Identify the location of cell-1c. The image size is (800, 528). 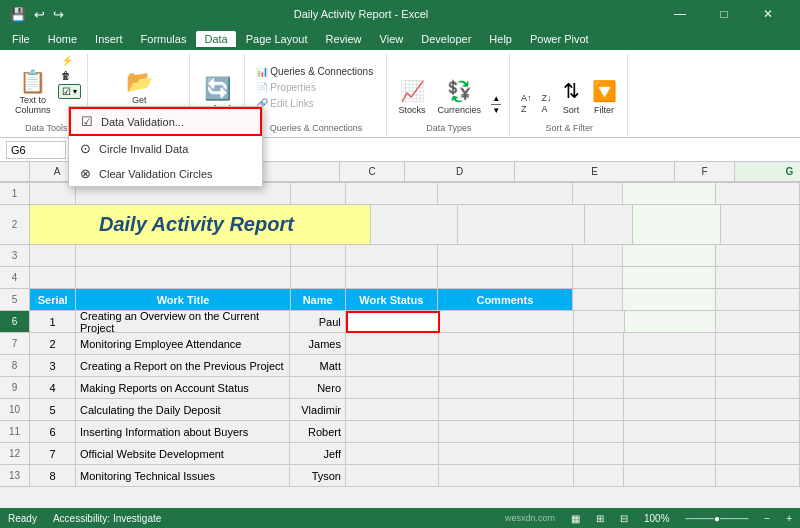
(318, 194).